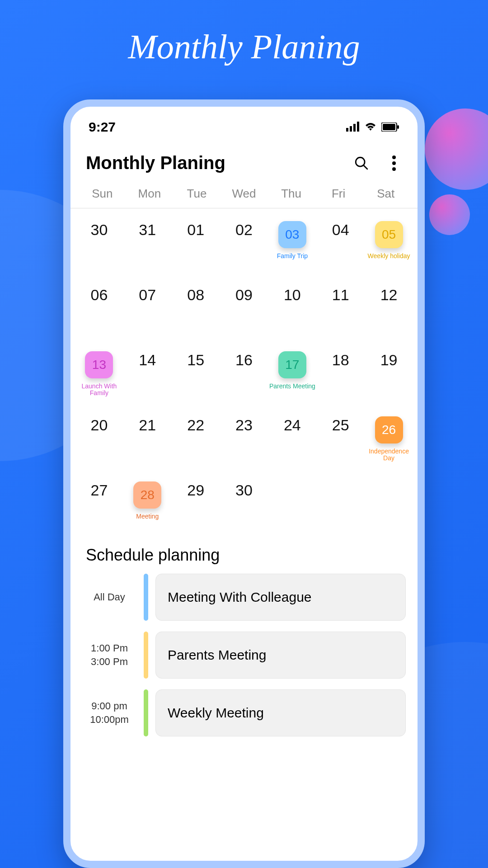 The image size is (488, 868). What do you see at coordinates (196, 425) in the screenshot?
I see `day-number: 22` at bounding box center [196, 425].